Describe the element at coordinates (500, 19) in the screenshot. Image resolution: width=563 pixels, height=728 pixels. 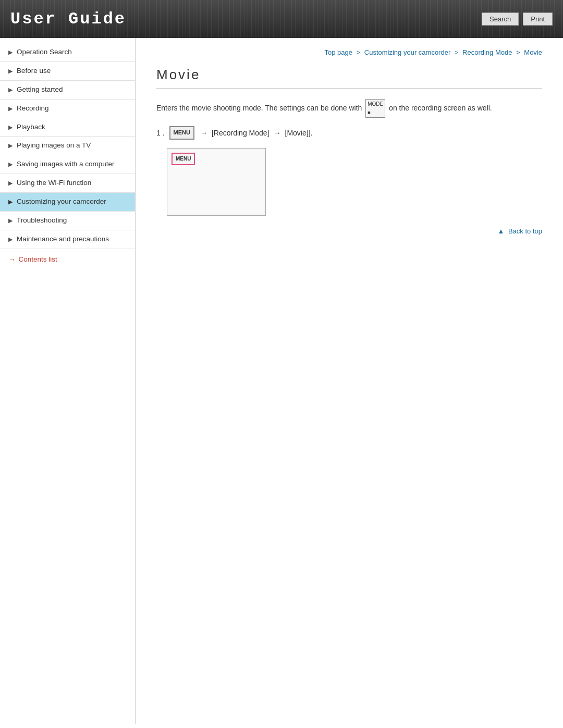
I see `search-button: Search` at that location.